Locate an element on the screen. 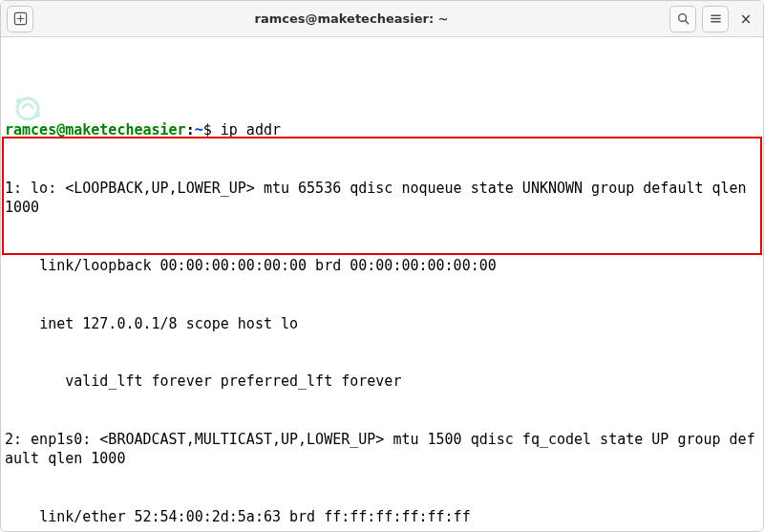 The height and width of the screenshot is (532, 764). output-line: valid_lft forever preferred_lft forever is located at coordinates (382, 381).